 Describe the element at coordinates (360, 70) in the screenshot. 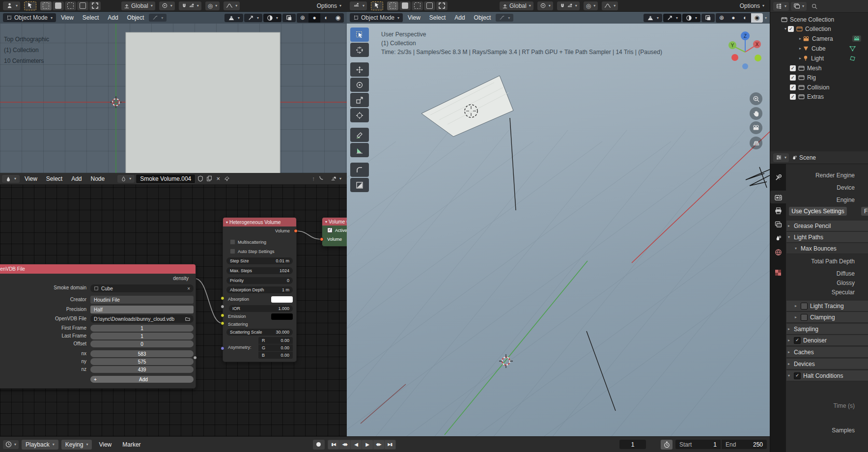

I see `tool-move` at that location.